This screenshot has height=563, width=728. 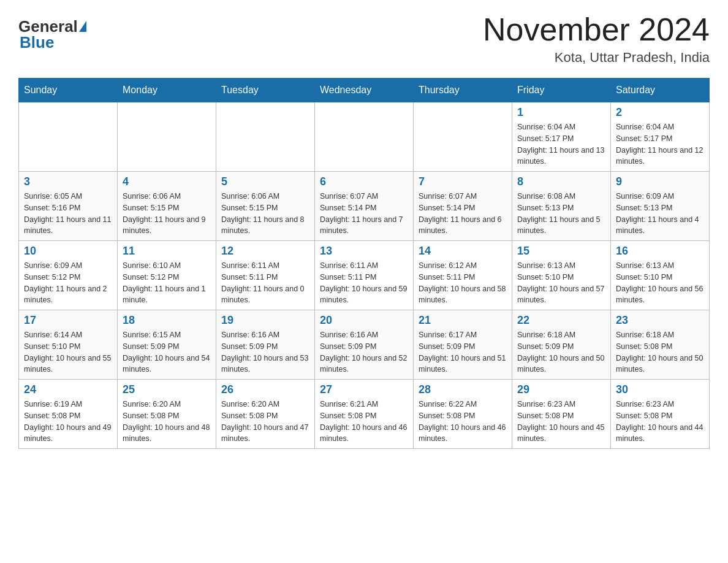 I want to click on calendar-header-saturday: Saturday, so click(x=661, y=91).